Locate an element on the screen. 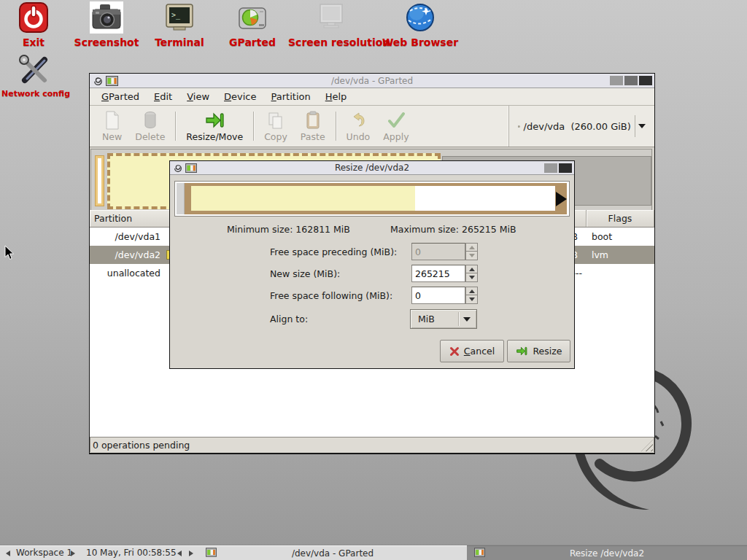 Image resolution: width=747 pixels, height=560 pixels. toolbar-delete-button: Delete is located at coordinates (150, 127).